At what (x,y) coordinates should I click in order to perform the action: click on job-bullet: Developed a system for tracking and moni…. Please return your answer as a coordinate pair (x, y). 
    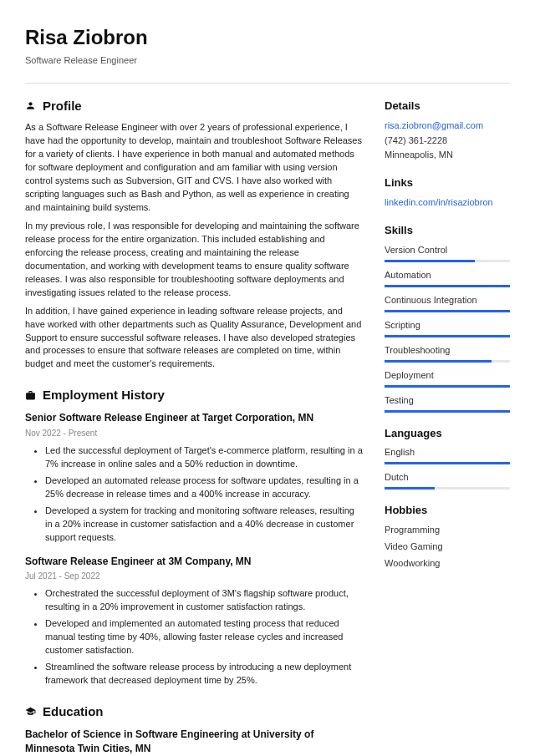
    Looking at the image, I should click on (204, 525).